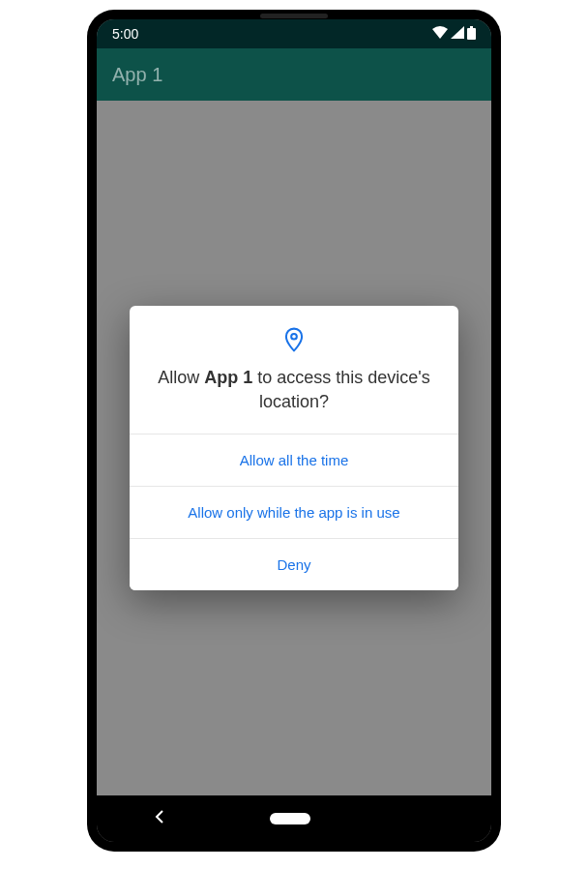 This screenshot has width=588, height=869. Describe the element at coordinates (294, 370) in the screenshot. I see `dialog-header: Allow App 1 to access this device's loca…` at that location.